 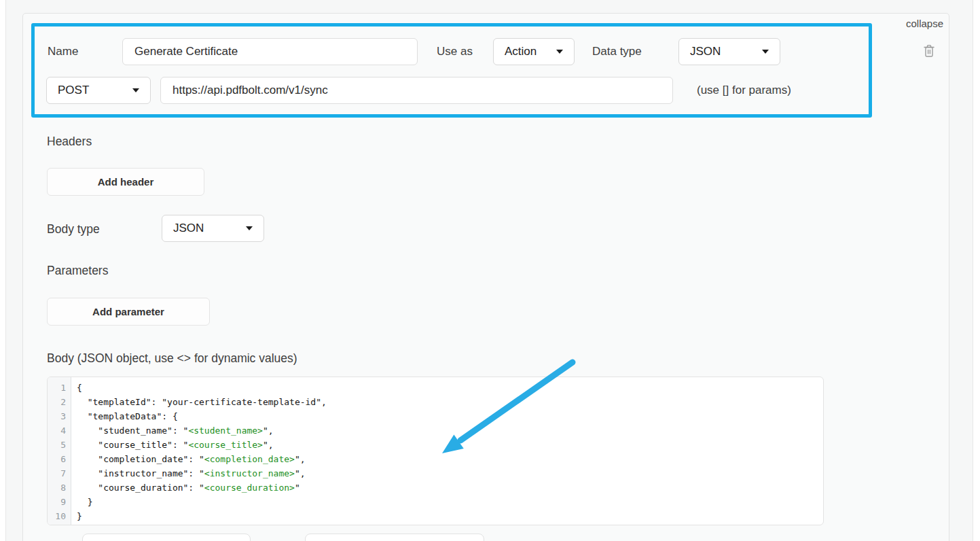 What do you see at coordinates (534, 52) in the screenshot?
I see `use-as-select: Action` at bounding box center [534, 52].